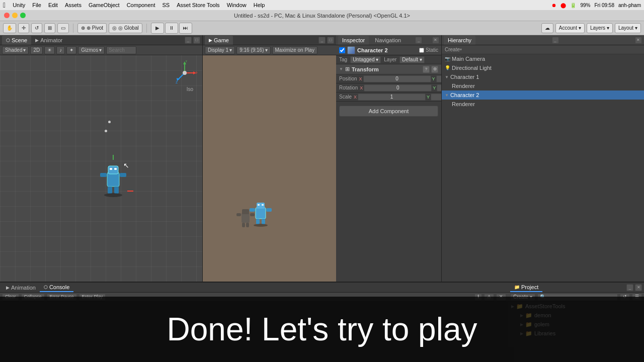  What do you see at coordinates (198, 5) in the screenshot?
I see `menu-asset-store-tools: Asset Store Tools` at bounding box center [198, 5].